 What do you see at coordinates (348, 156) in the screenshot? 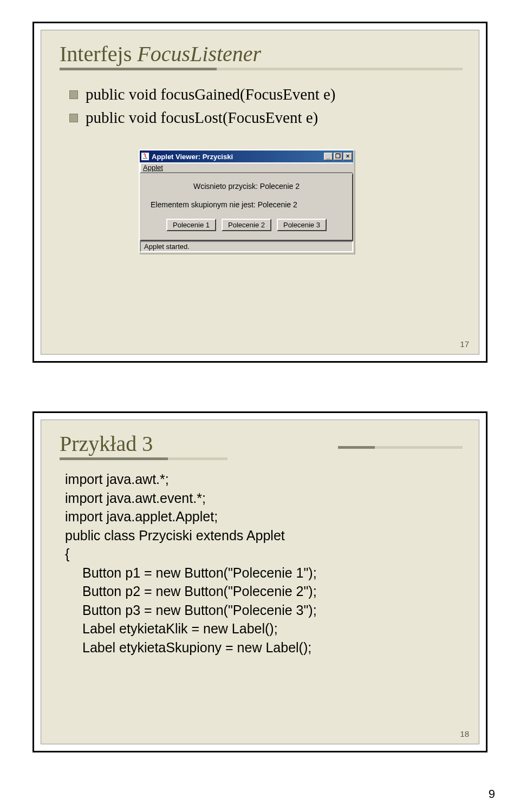
I see `close-icon: ×` at bounding box center [348, 156].